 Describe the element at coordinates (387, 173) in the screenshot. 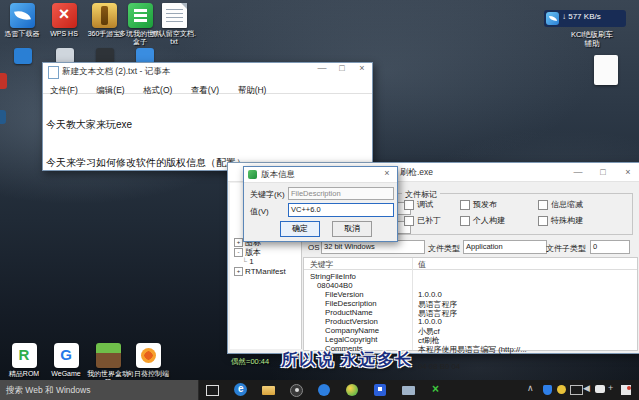

I see `close-icon: ×` at that location.